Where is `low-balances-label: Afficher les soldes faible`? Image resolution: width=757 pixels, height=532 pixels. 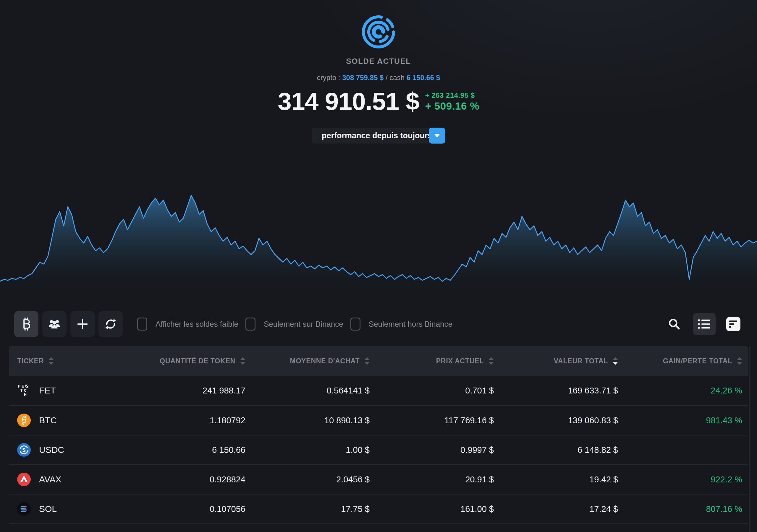 low-balances-label: Afficher les soldes faible is located at coordinates (197, 324).